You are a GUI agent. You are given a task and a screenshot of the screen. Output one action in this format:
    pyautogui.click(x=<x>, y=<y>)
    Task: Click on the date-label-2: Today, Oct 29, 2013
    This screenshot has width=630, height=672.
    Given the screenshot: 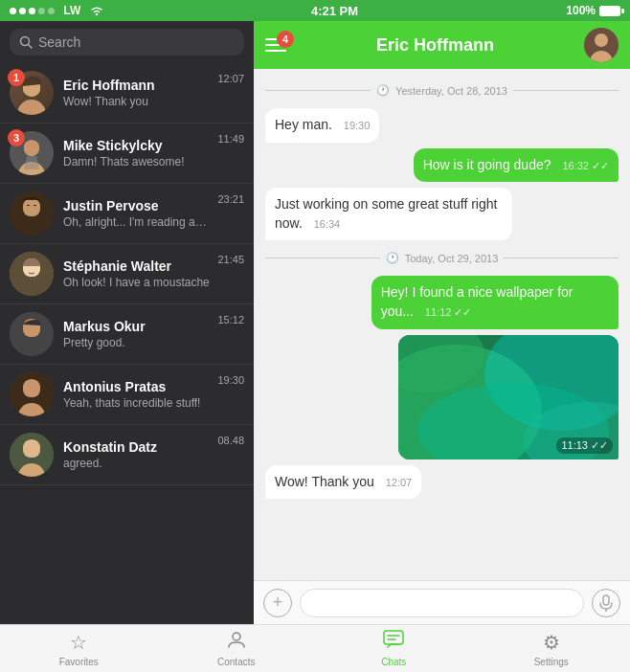 What is the action you would take?
    pyautogui.click(x=452, y=258)
    